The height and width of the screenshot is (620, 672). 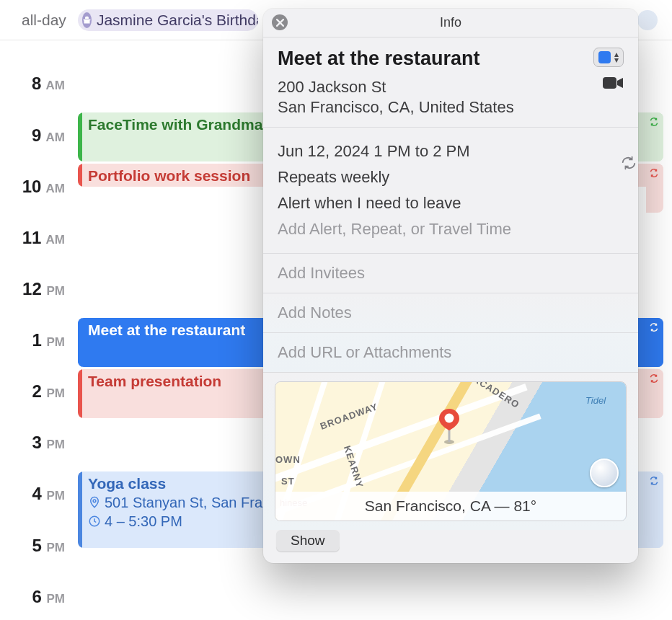 What do you see at coordinates (308, 541) in the screenshot?
I see `show-button: Show` at bounding box center [308, 541].